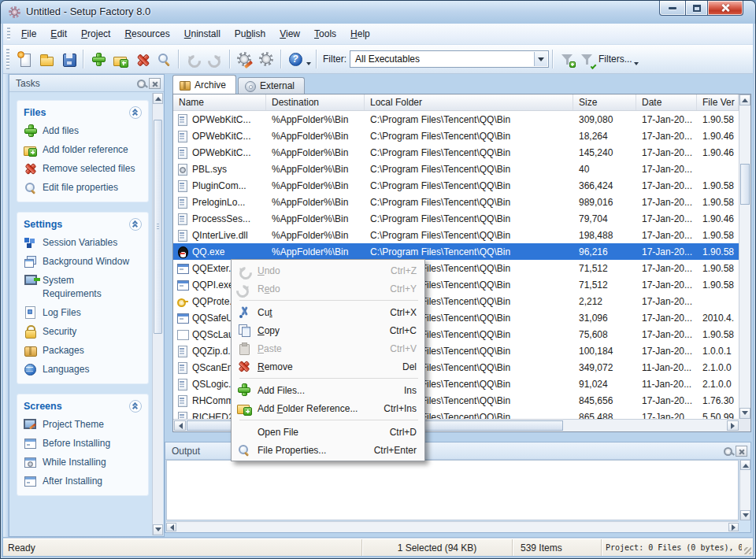 The image size is (756, 559). What do you see at coordinates (469, 102) in the screenshot?
I see `column-header: Local Folder` at bounding box center [469, 102].